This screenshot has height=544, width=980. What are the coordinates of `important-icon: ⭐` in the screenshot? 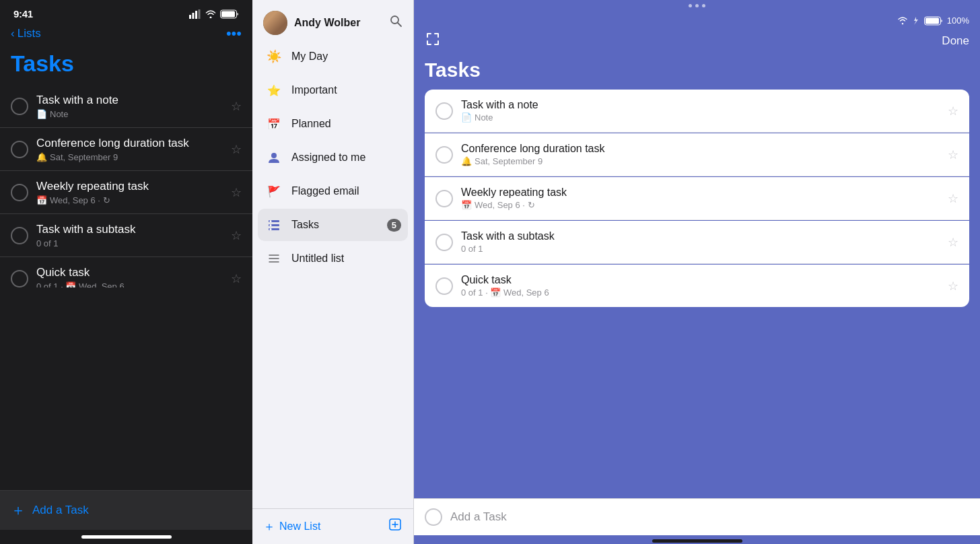 It's located at (274, 90).